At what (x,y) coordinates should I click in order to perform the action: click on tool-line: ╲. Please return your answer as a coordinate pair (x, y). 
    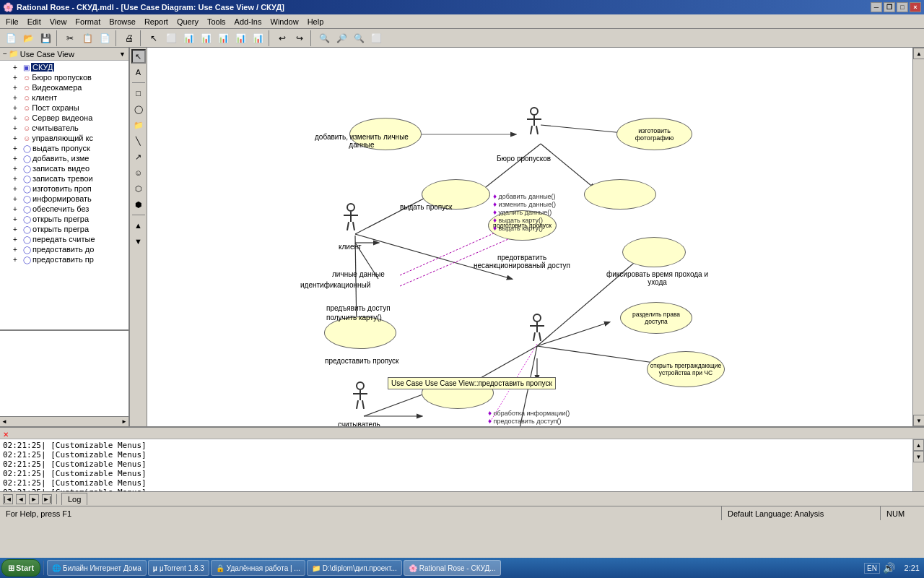
    Looking at the image, I should click on (139, 141).